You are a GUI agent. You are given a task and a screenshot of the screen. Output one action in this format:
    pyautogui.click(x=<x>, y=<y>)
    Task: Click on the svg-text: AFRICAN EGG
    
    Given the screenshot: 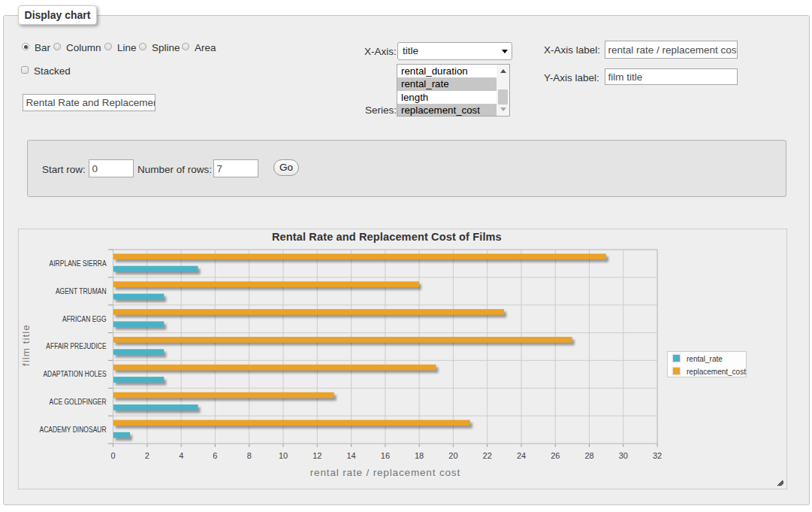 What is the action you would take?
    pyautogui.click(x=84, y=319)
    